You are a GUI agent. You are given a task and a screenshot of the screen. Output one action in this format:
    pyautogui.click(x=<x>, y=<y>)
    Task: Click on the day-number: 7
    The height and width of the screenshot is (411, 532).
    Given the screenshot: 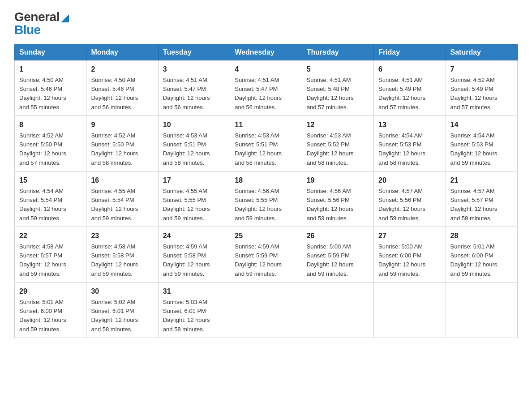 What is the action you would take?
    pyautogui.click(x=482, y=69)
    